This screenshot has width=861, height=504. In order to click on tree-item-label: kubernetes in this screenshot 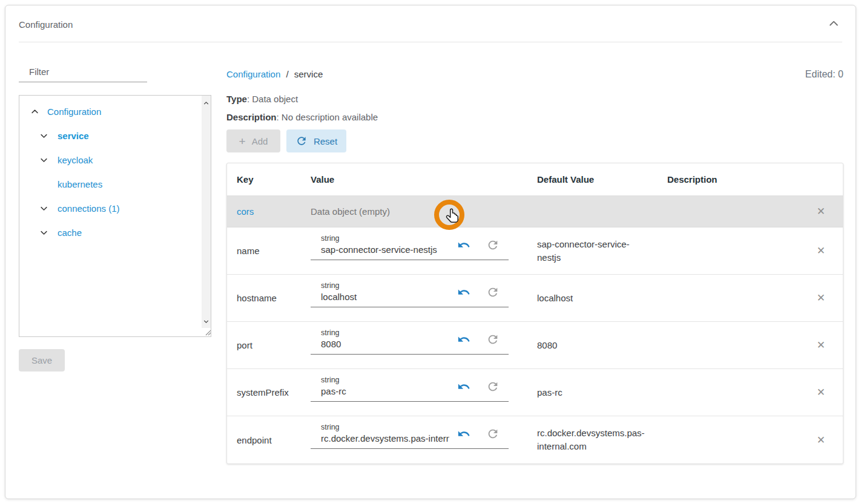, I will do `click(80, 184)`.